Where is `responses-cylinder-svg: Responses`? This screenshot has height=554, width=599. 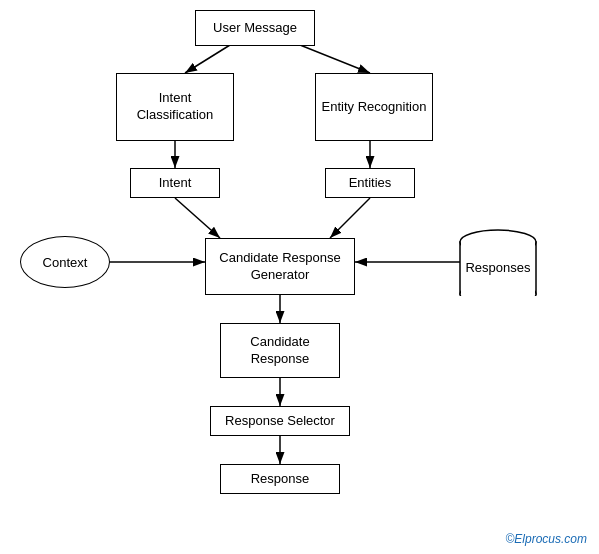 responses-cylinder-svg: Responses is located at coordinates (498, 262).